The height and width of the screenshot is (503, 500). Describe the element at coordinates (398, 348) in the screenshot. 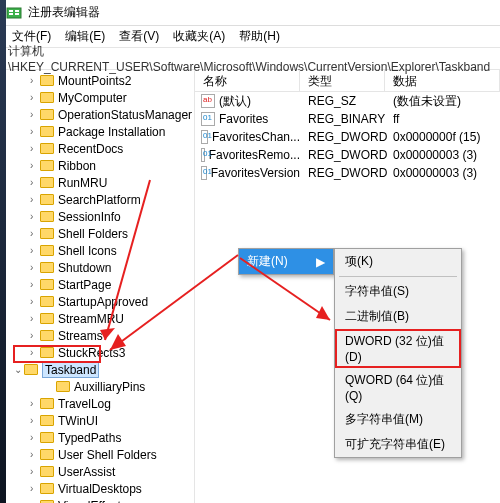

I see `menu-item-dword: DWORD (32 位)值(D)` at that location.